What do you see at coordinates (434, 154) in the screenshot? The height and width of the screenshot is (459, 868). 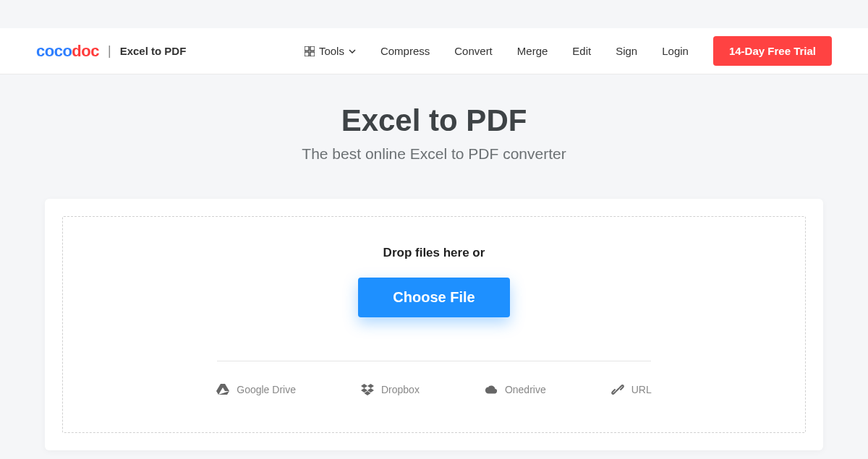 I see `hero-subtitle: The best online Excel to PDF converter` at bounding box center [434, 154].